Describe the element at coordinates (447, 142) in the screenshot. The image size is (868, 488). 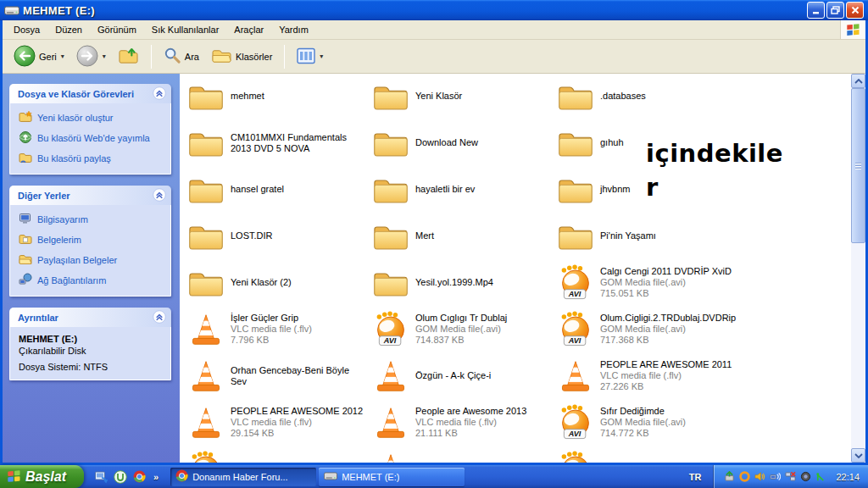
I see `file-name: Download New` at that location.